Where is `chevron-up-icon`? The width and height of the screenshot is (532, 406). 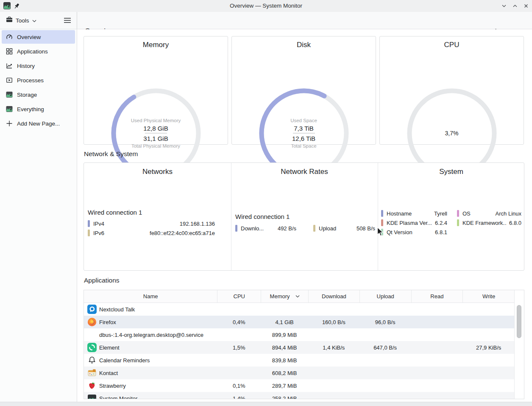 chevron-up-icon is located at coordinates (515, 6).